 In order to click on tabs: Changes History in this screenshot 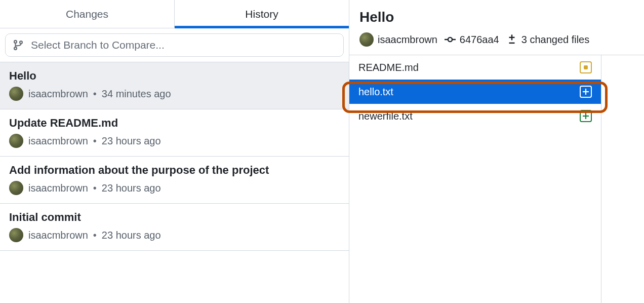, I will do `click(174, 14)`.